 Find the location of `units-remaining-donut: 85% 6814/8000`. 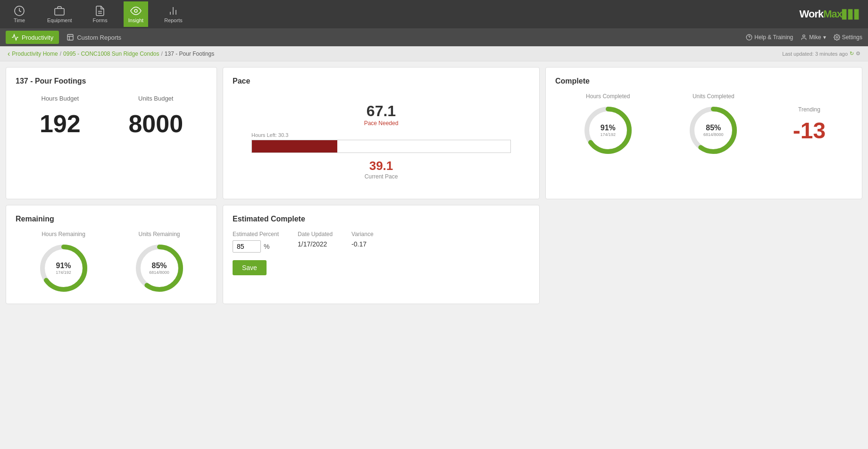

units-remaining-donut: 85% 6814/8000 is located at coordinates (159, 268).